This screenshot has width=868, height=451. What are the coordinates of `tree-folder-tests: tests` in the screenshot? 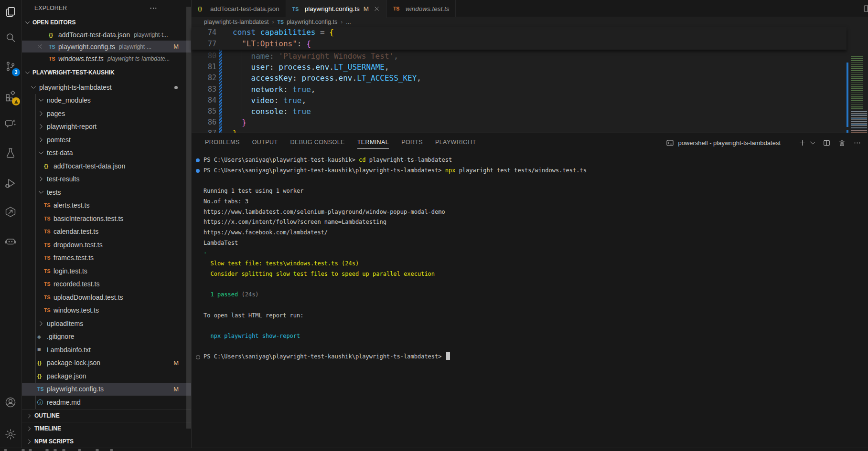 It's located at (107, 192).